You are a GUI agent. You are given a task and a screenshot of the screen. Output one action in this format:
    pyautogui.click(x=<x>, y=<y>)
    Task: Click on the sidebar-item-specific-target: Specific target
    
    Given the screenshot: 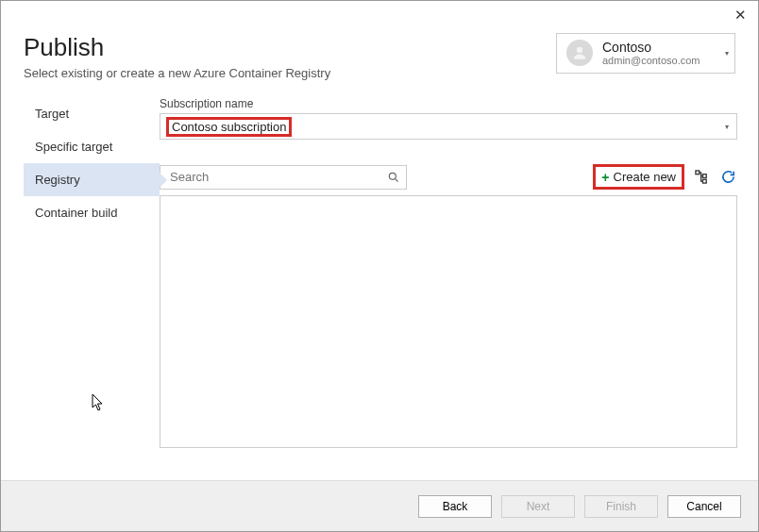 What is the action you would take?
    pyautogui.click(x=92, y=147)
    